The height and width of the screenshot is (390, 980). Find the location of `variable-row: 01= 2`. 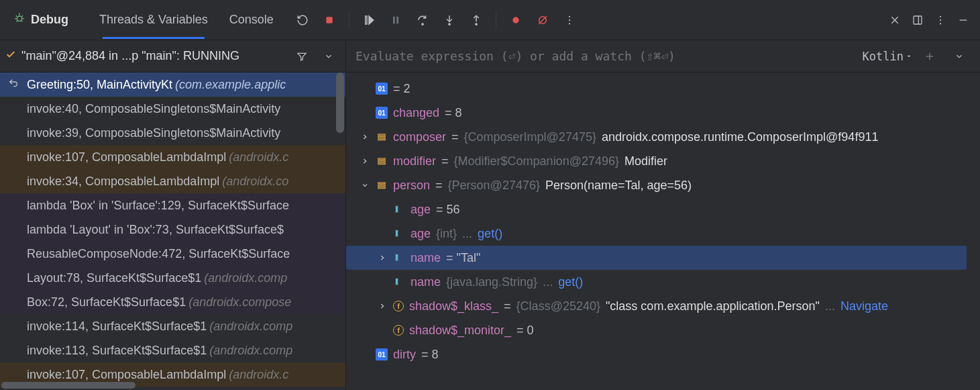

variable-row: 01= 2 is located at coordinates (663, 89).